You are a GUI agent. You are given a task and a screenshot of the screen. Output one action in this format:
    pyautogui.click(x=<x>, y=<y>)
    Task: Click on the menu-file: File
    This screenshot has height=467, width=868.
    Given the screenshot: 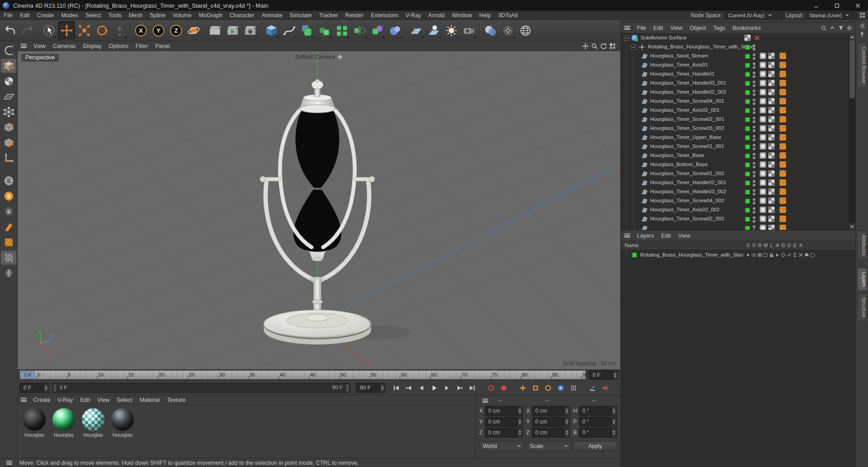 What is the action you would take?
    pyautogui.click(x=8, y=15)
    